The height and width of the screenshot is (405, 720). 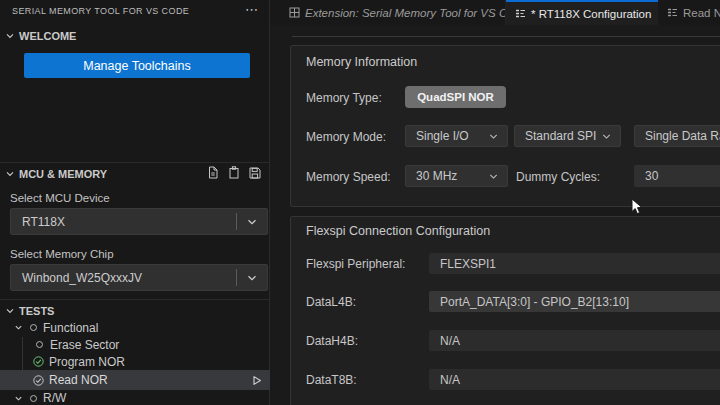 What do you see at coordinates (506, 36) in the screenshot?
I see `scrolled-panel-edge` at bounding box center [506, 36].